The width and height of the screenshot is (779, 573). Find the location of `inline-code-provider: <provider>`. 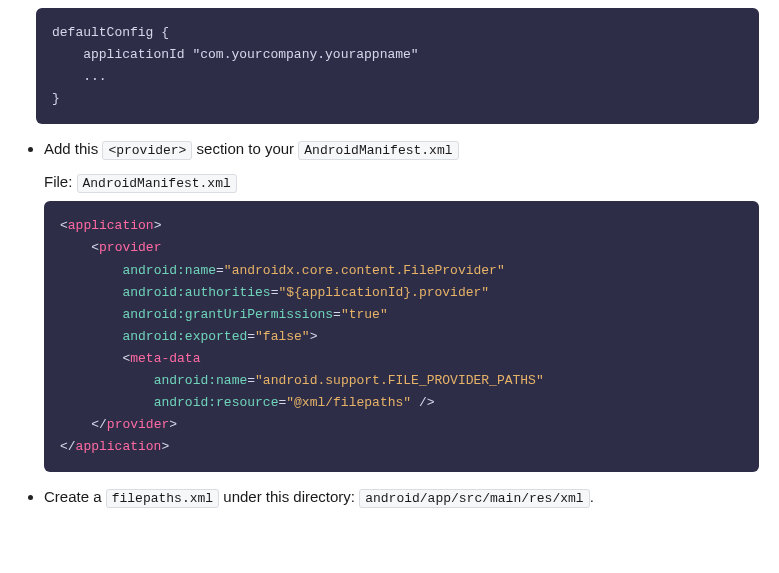

inline-code-provider: <provider> is located at coordinates (147, 150).